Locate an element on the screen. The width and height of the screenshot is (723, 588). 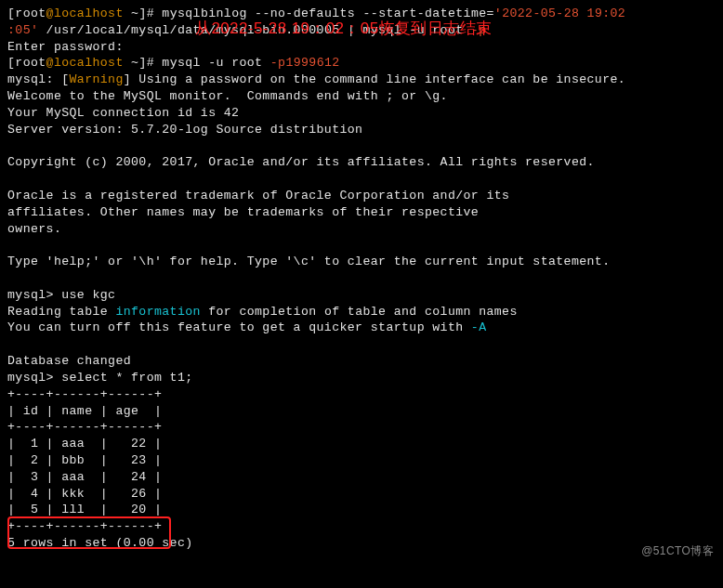
table-header: | id | name | age | is located at coordinates (362, 412).